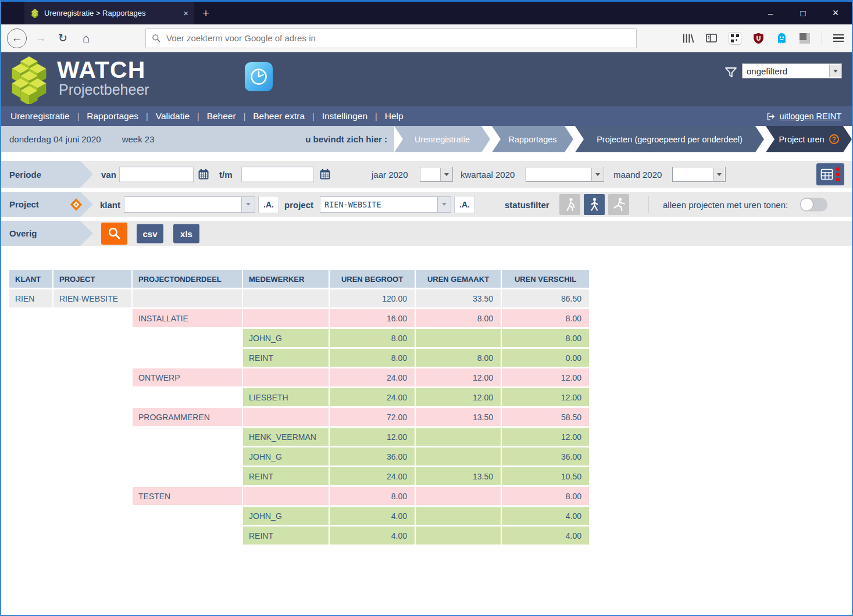  What do you see at coordinates (619, 205) in the screenshot?
I see `status-running-button` at bounding box center [619, 205].